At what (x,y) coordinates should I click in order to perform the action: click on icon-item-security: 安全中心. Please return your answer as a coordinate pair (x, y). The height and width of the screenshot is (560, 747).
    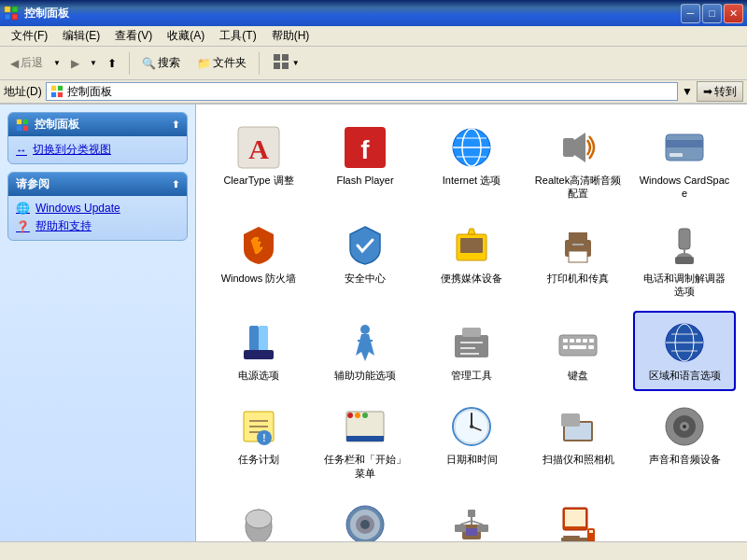
    Looking at the image, I should click on (365, 261).